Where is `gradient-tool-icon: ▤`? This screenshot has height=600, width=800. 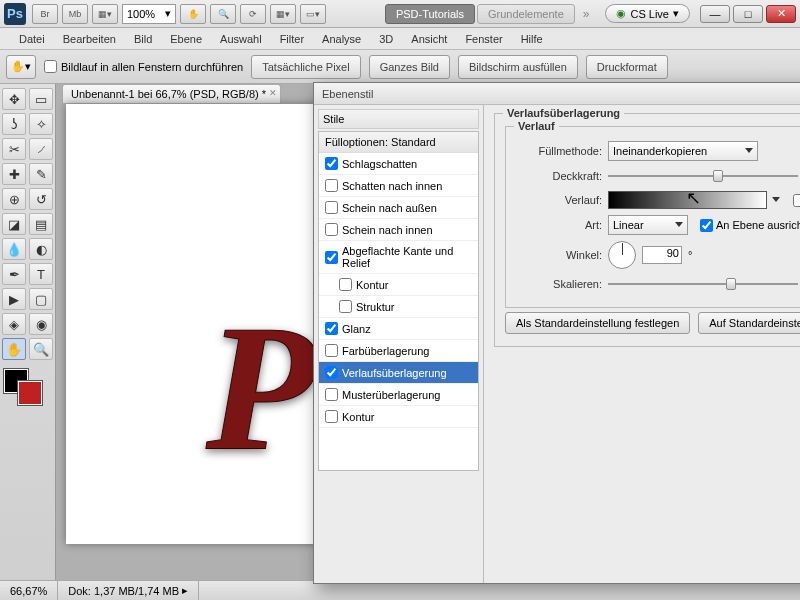
gradient-tool-icon: ▤ is located at coordinates (41, 224).